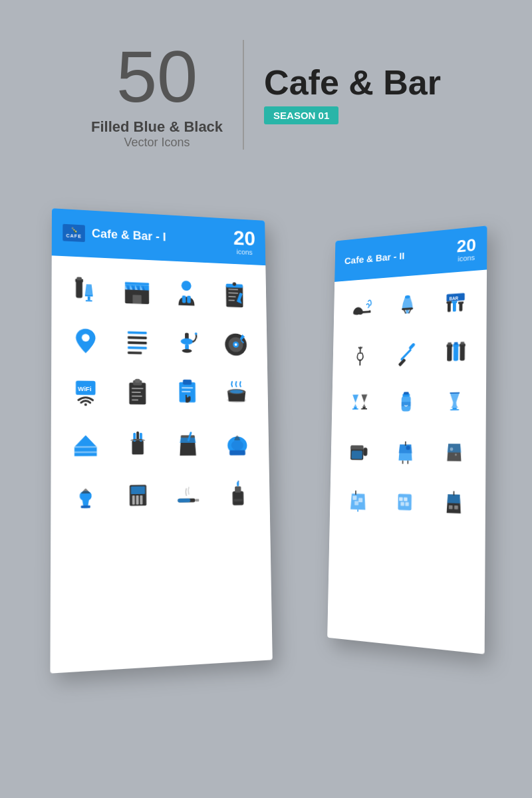 Image resolution: width=532 pixels, height=798 pixels. Describe the element at coordinates (454, 298) in the screenshot. I see `svg-text: BAR` at that location.